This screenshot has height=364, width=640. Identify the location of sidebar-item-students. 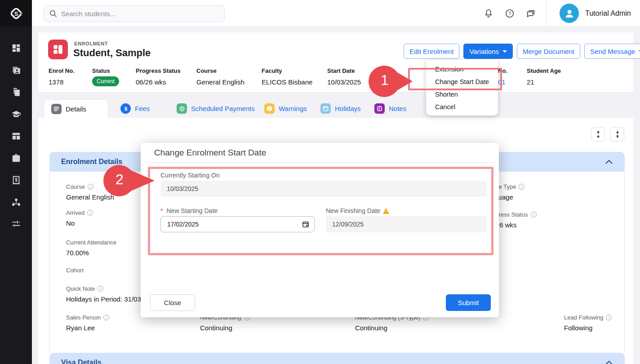
(16, 70).